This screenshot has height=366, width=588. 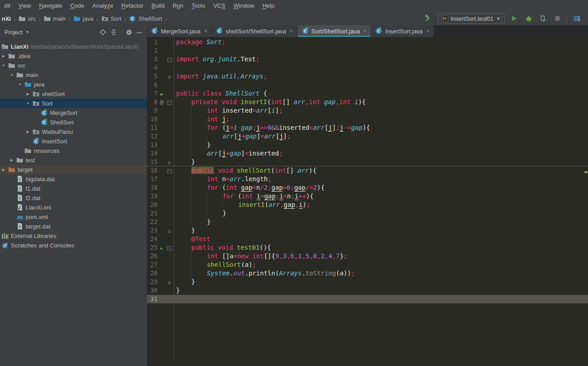 What do you see at coordinates (55, 18) in the screenshot?
I see `breadcrumb-main: main` at bounding box center [55, 18].